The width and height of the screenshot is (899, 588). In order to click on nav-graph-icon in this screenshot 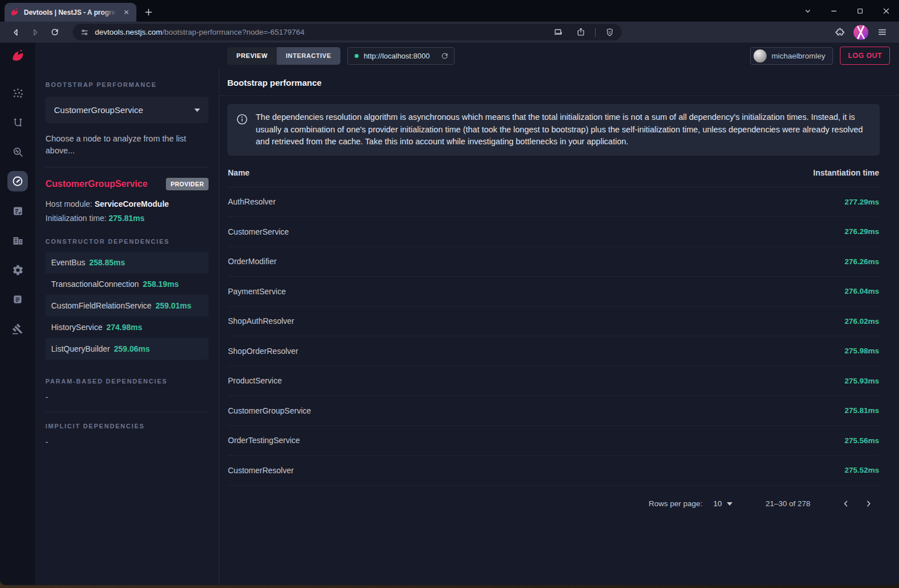, I will do `click(18, 93)`.